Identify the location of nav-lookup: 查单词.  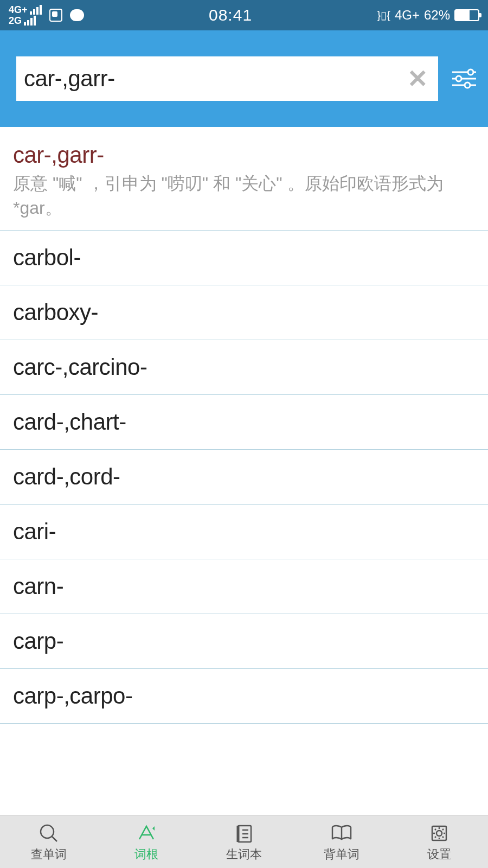
(49, 842).